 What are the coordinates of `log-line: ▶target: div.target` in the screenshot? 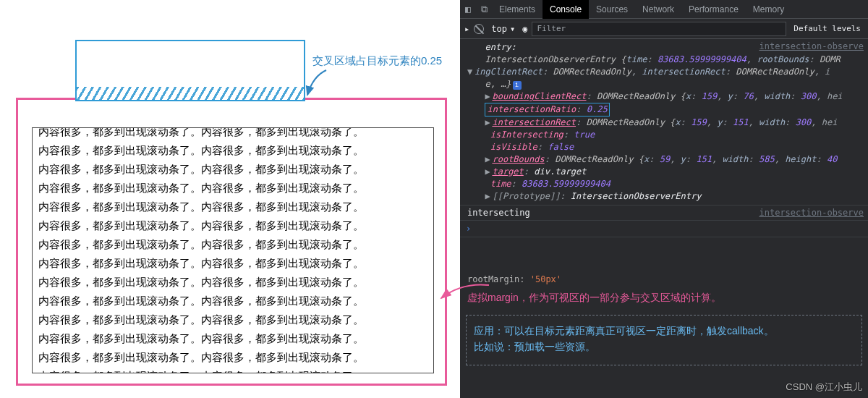 It's located at (668, 172).